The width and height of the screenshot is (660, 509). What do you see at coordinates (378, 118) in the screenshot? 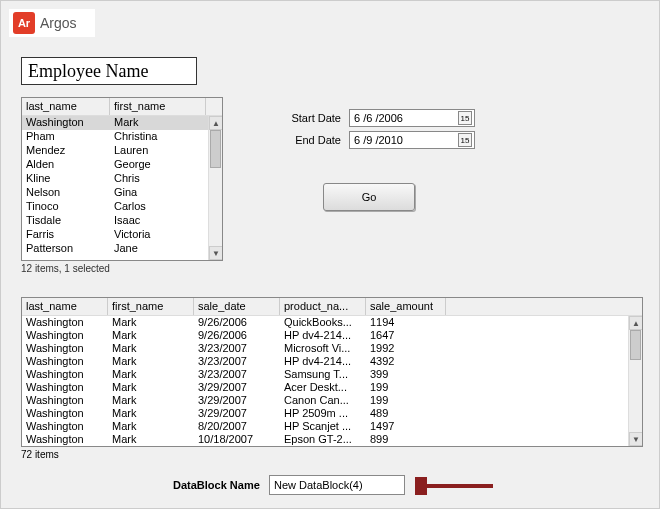
I see `start-date-row: Start Date 6 /6 /2006 15` at bounding box center [378, 118].